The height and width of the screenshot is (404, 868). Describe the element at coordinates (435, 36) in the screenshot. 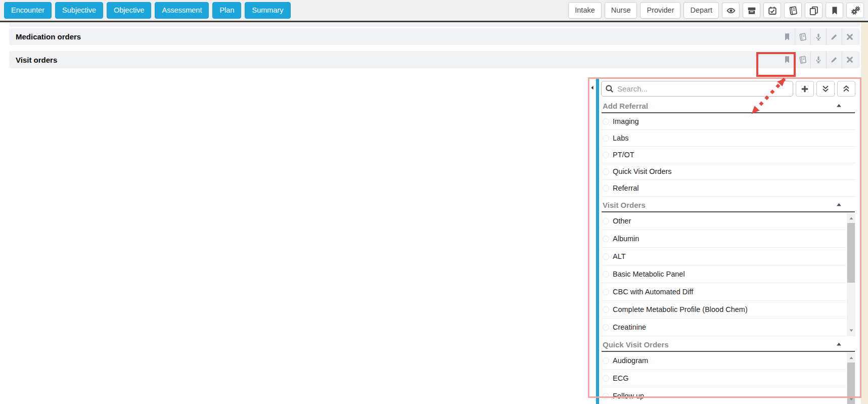

I see `section-bar-medication-orders: Medication orders` at that location.